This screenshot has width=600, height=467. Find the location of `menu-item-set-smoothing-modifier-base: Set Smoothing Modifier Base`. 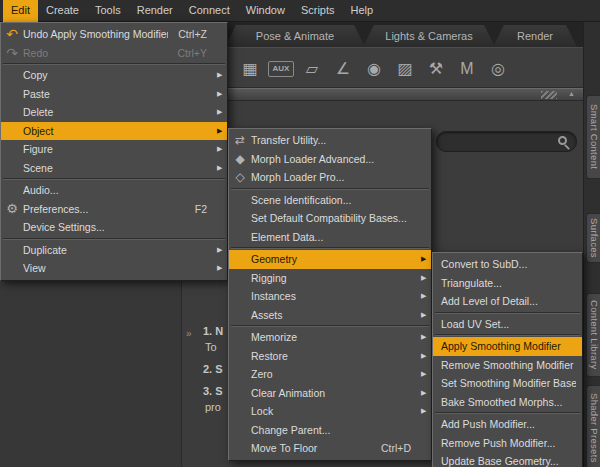

menu-item-set-smoothing-modifier-base: Set Smoothing Modifier Base is located at coordinates (508, 384).